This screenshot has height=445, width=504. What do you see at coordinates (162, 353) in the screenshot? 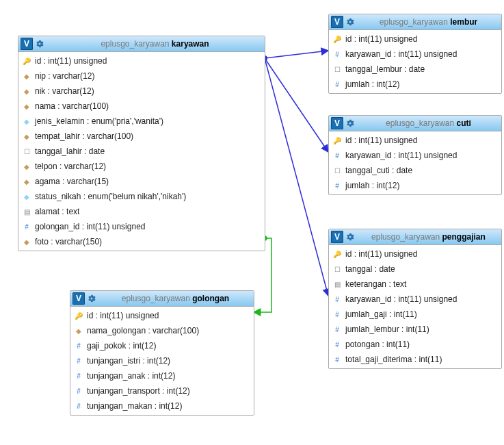
I see `table-golongan: Veplusgo_karyawan golongan🔑id : int(11) …` at bounding box center [162, 353].